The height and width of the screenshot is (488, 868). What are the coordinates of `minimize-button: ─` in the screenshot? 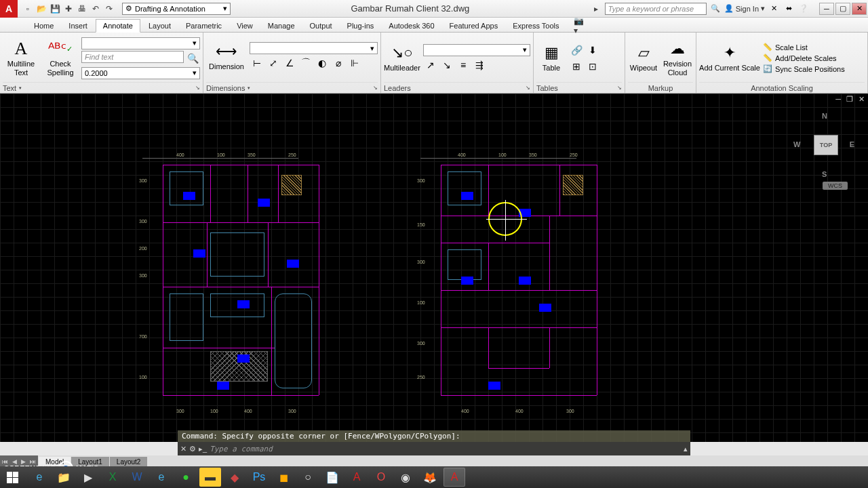 It's located at (827, 9).